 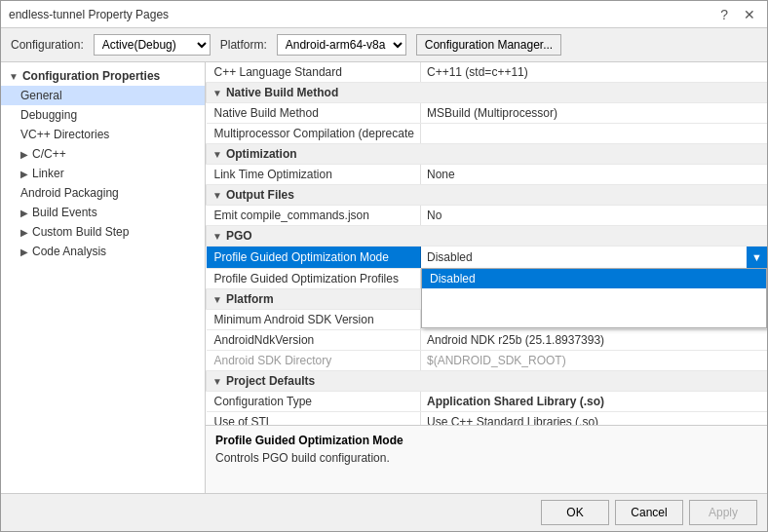 I want to click on prop-label: C++ Language Standard, so click(x=314, y=72).